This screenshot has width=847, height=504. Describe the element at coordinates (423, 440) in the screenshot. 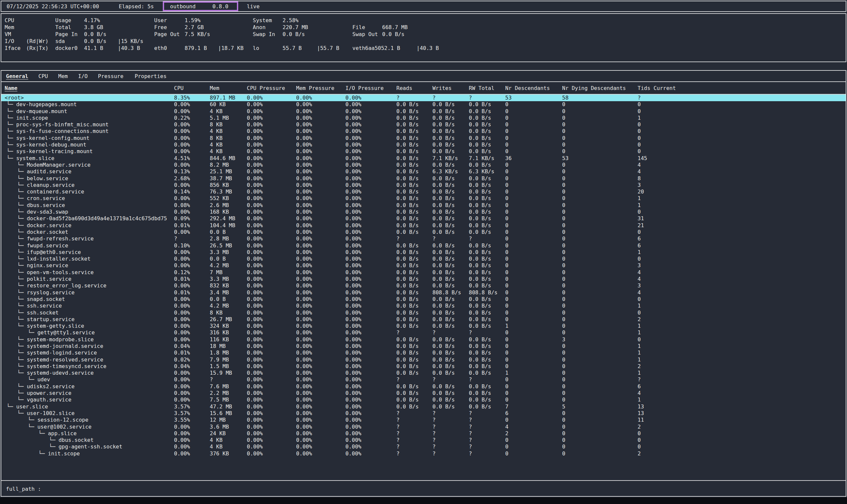

I see `cgroup-row: └─ dbus.socket0.00%4 KB0.00%0.00%0.00%??…` at that location.